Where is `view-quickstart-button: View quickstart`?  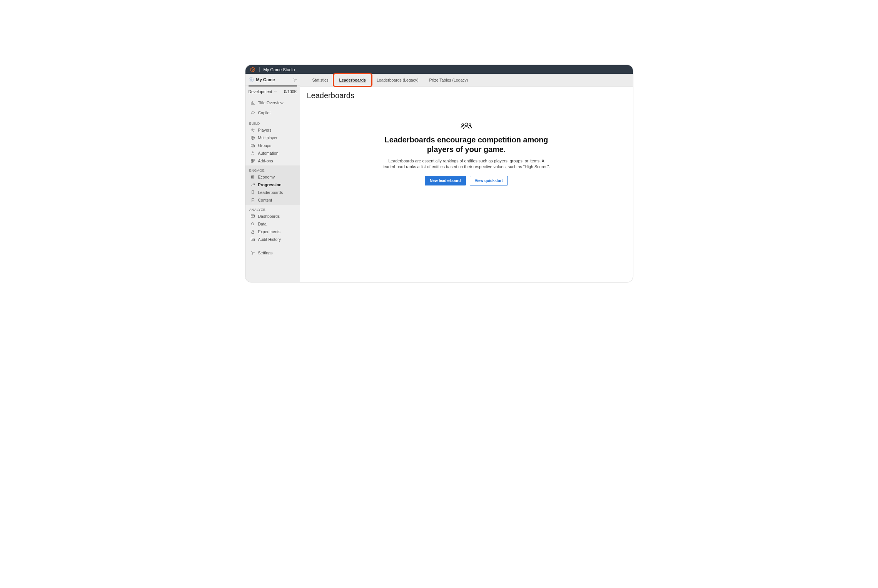
view-quickstart-button: View quickstart is located at coordinates (489, 181).